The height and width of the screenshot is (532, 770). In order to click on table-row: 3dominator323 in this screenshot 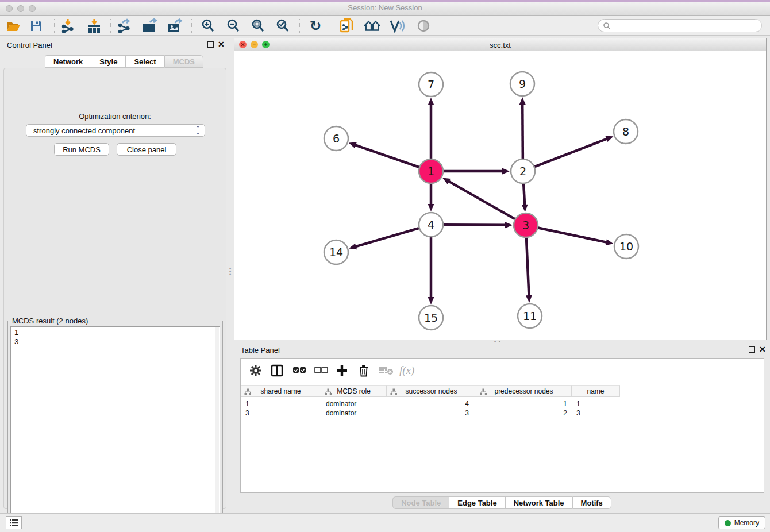, I will do `click(430, 413)`.